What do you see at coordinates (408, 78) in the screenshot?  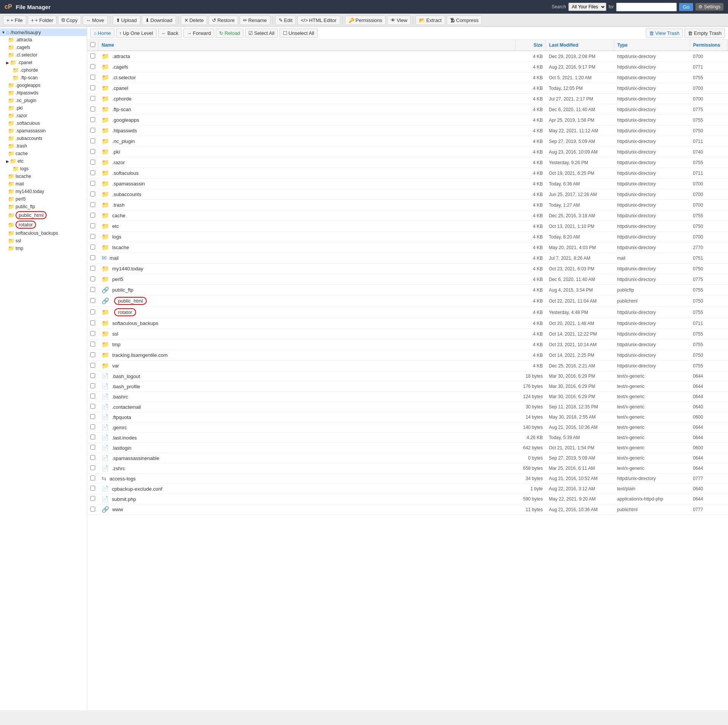 I see `table-row: 📁 .cl.selector 4 KB Oct 5, 2021, 1:20 AM…` at bounding box center [408, 78].